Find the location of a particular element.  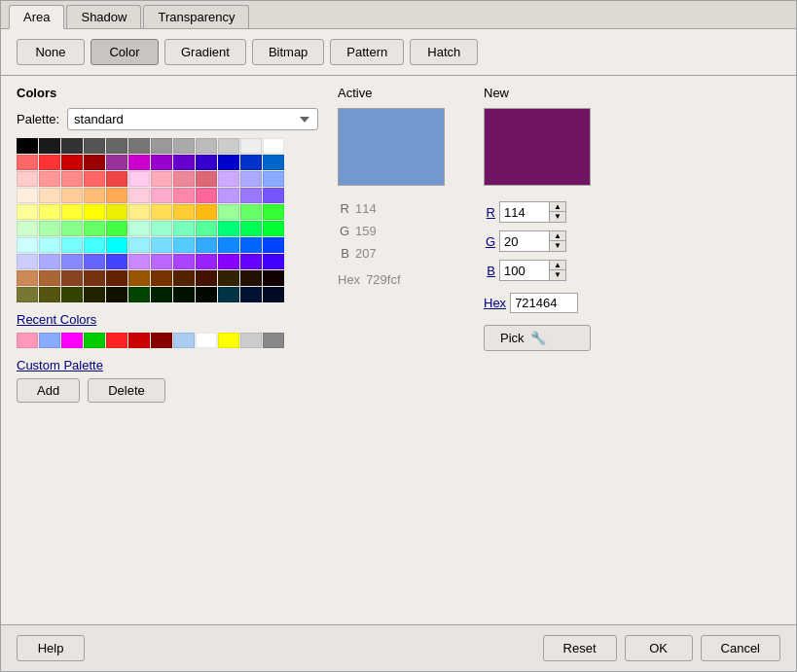

ok-button: OK is located at coordinates (659, 648).